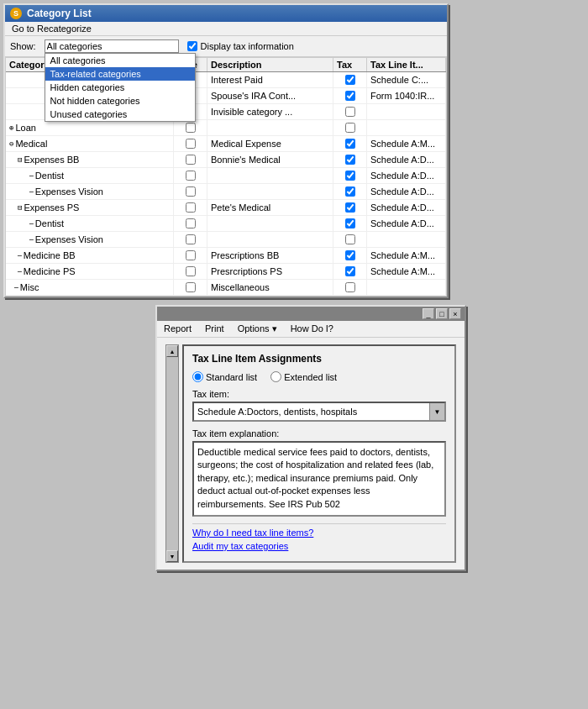 The image size is (588, 709). Describe the element at coordinates (226, 192) in the screenshot. I see `table-row: ─Expenses Vision Schedule A:D...` at that location.